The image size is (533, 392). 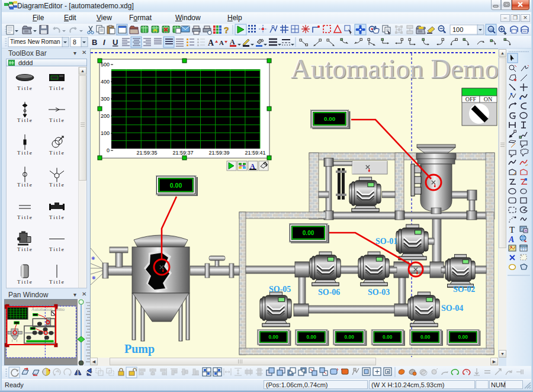 I want to click on svg-text: B, so click(x=95, y=43).